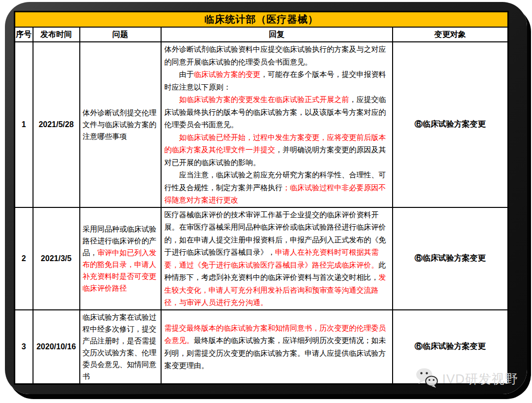  Describe the element at coordinates (24, 347) in the screenshot. I see `cell-no: 3` at that location.